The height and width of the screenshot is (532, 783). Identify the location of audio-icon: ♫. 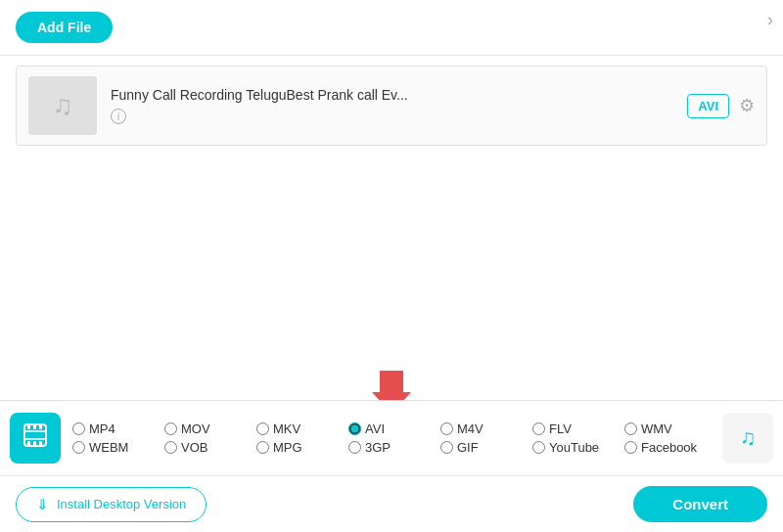
(748, 438).